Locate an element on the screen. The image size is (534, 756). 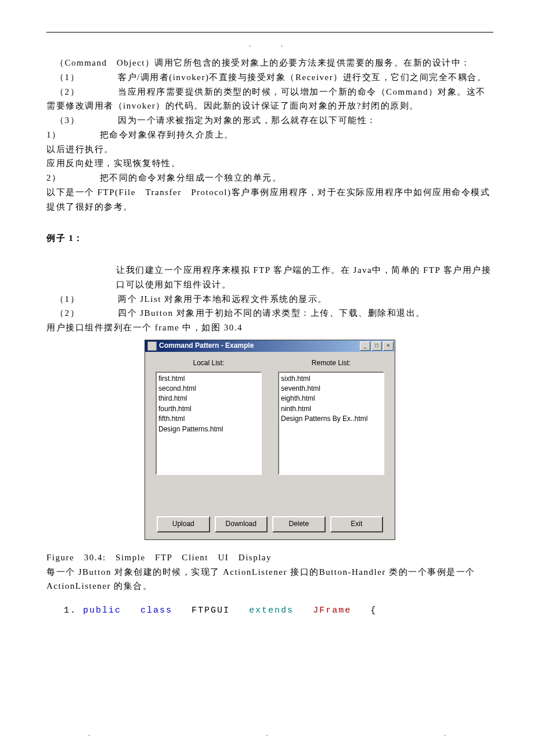
body-text: 以下是一个 FTP(File Transfer Protocol)客户事例应用程… is located at coordinates (270, 200).